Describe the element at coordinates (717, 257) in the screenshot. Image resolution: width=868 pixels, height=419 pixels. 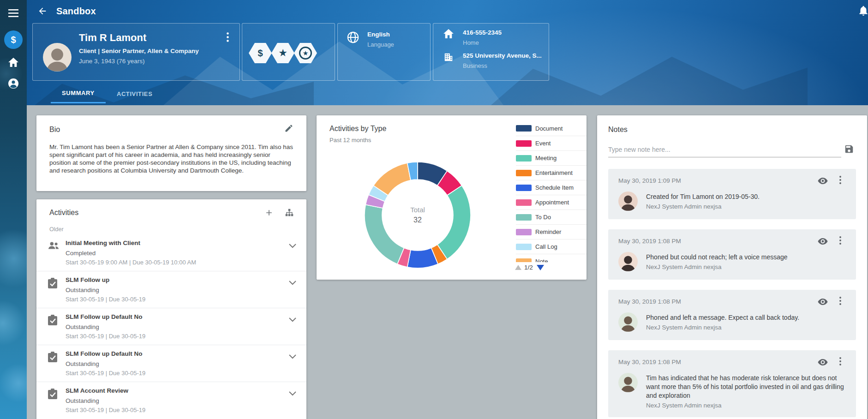
I see `note-text: Phoned but could not reach; left a voice…` at that location.